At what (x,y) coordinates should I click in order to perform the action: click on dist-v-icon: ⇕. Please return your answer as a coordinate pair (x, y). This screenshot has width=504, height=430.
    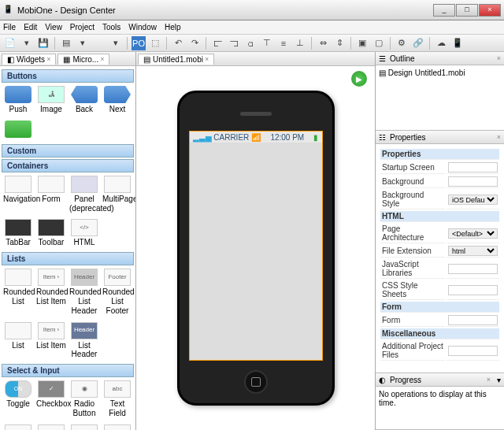
    Looking at the image, I should click on (339, 43).